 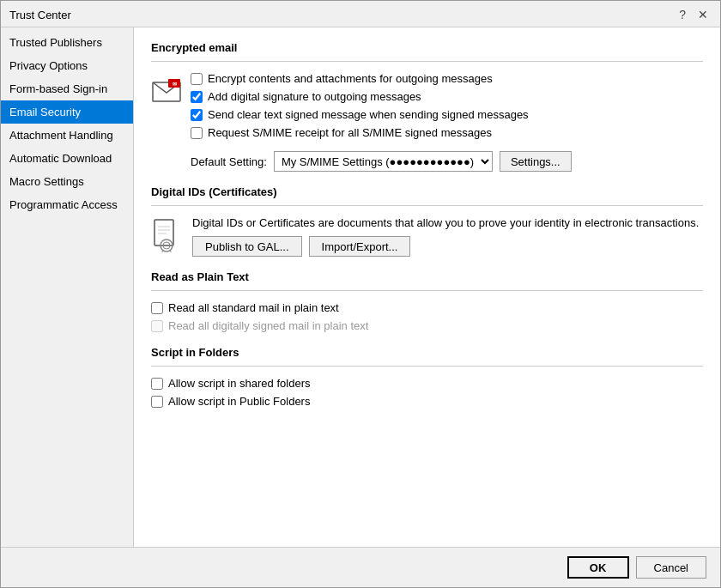 I want to click on script-in-folders-title: Script in Folders, so click(x=427, y=352).